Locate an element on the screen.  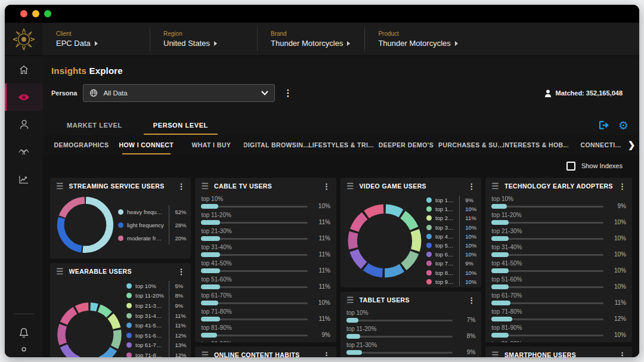
zoom-window-button is located at coordinates (48, 14).